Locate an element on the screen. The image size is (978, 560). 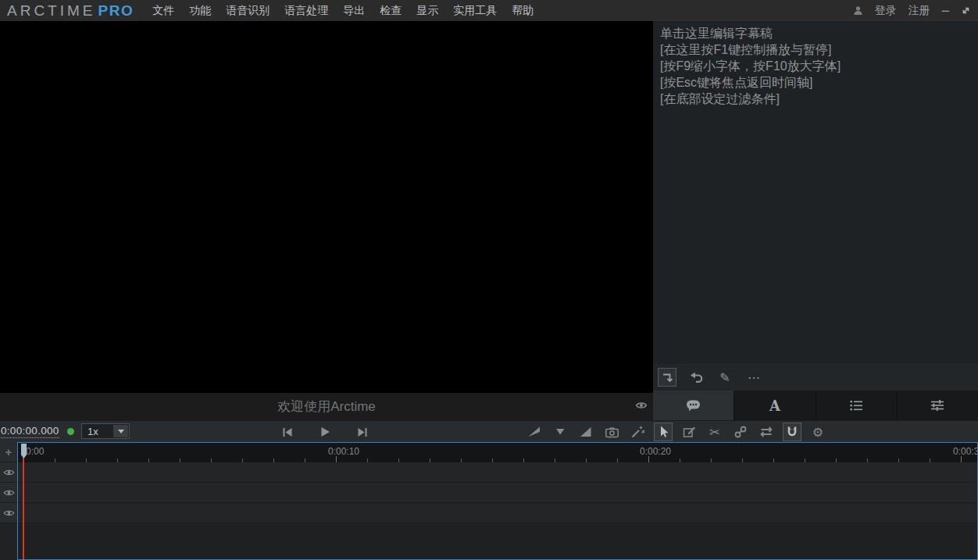
magnet-snap-button is located at coordinates (792, 432).